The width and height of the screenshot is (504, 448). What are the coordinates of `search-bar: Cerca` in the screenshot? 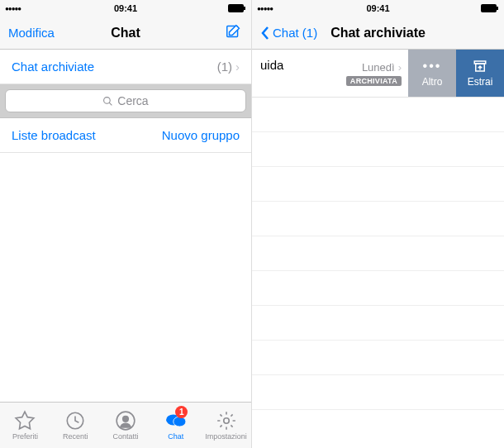 It's located at (126, 101).